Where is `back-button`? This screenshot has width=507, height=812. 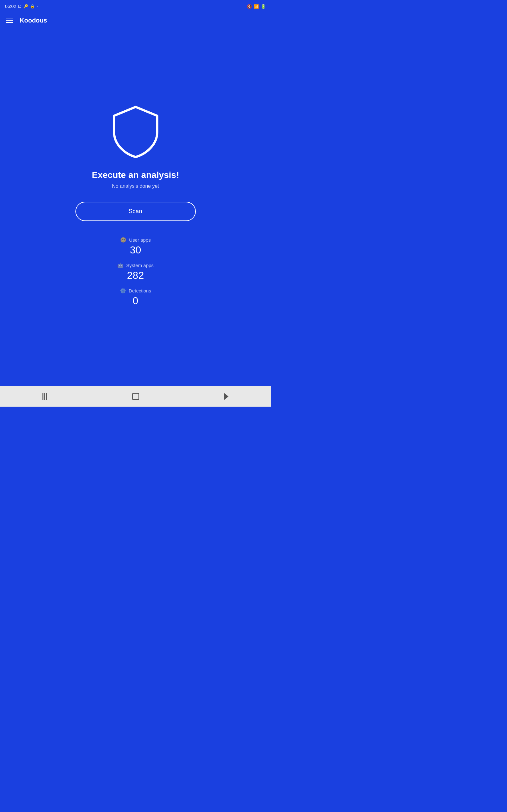 back-button is located at coordinates (226, 397).